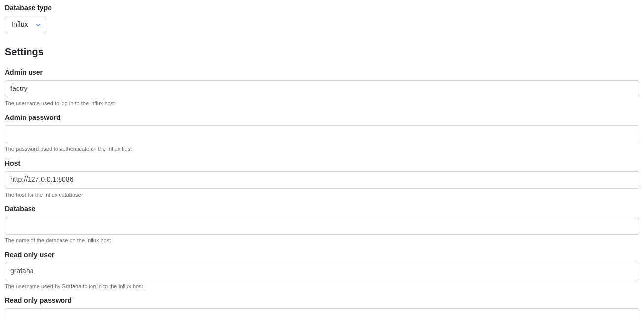 The width and height of the screenshot is (644, 323). I want to click on host-group: Host The host for the Influx database, so click(322, 179).